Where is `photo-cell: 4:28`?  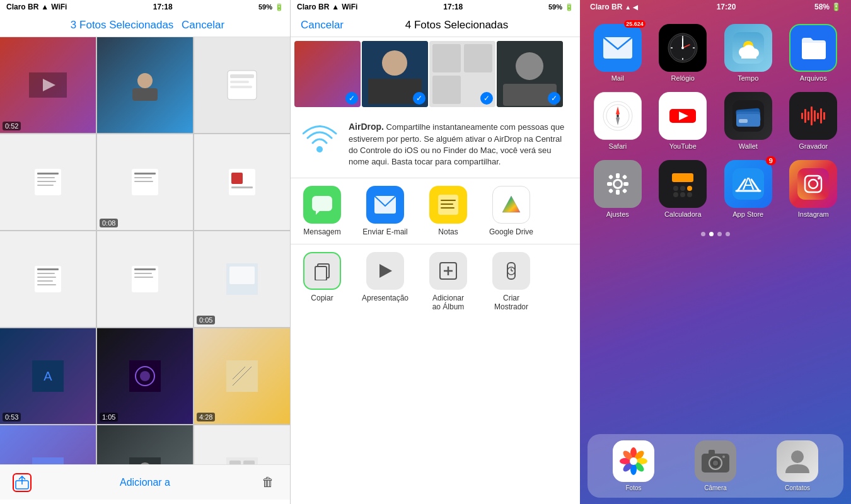 photo-cell: 4:28 is located at coordinates (242, 376).